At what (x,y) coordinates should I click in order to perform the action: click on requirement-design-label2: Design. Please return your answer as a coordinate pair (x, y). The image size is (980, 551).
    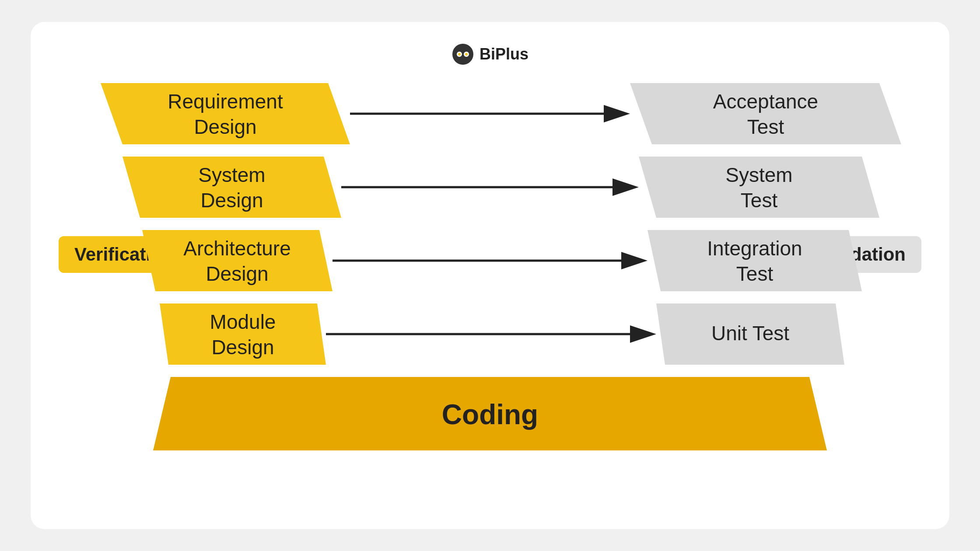
    Looking at the image, I should click on (225, 127).